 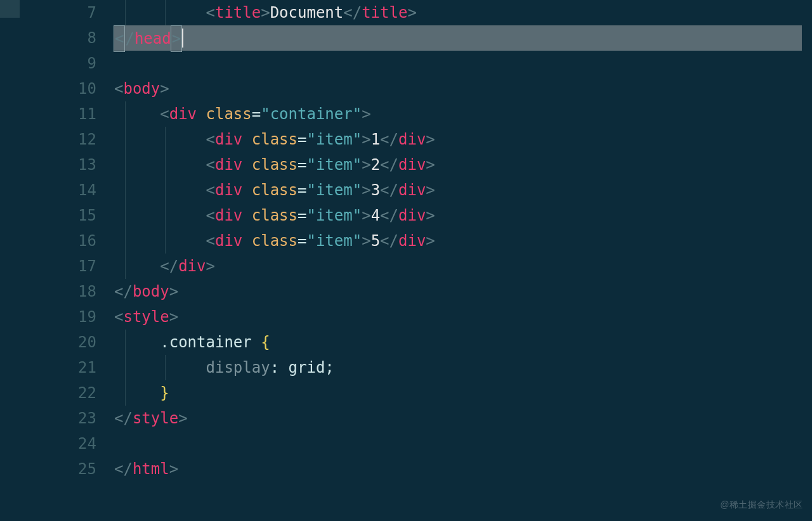 I want to click on line-content: <title>Document</title>, so click(x=265, y=13).